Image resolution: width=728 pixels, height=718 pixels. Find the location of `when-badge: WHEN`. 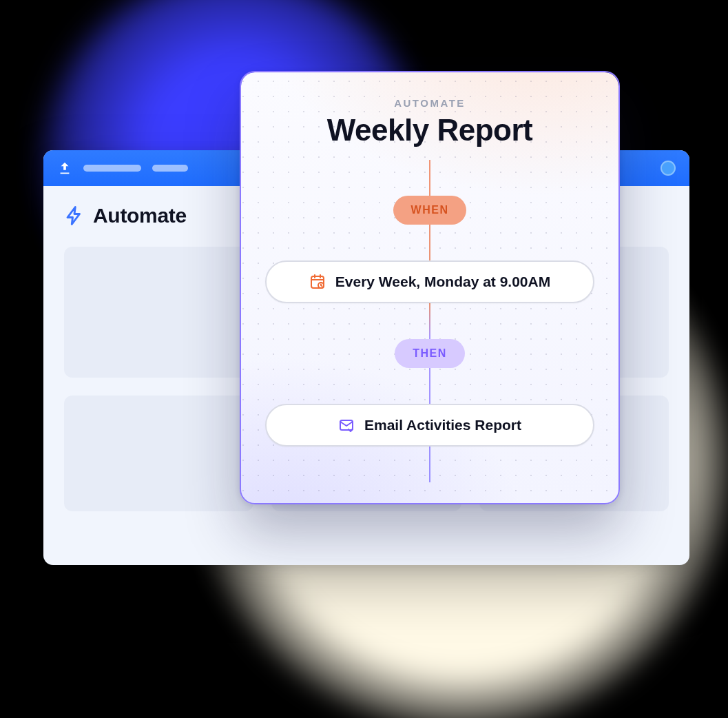

when-badge: WHEN is located at coordinates (430, 210).